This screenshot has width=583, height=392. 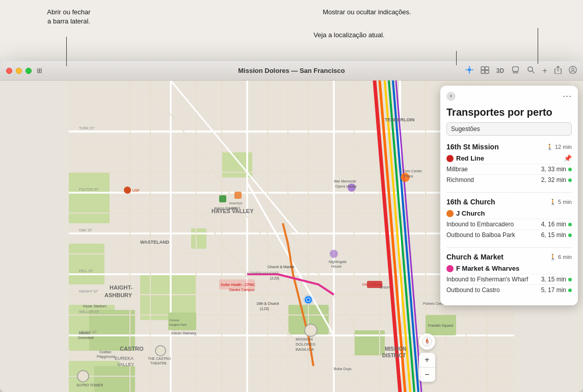 What do you see at coordinates (509, 179) in the screenshot?
I see `direction-richmond: Richmond 2, 32 min` at bounding box center [509, 179].